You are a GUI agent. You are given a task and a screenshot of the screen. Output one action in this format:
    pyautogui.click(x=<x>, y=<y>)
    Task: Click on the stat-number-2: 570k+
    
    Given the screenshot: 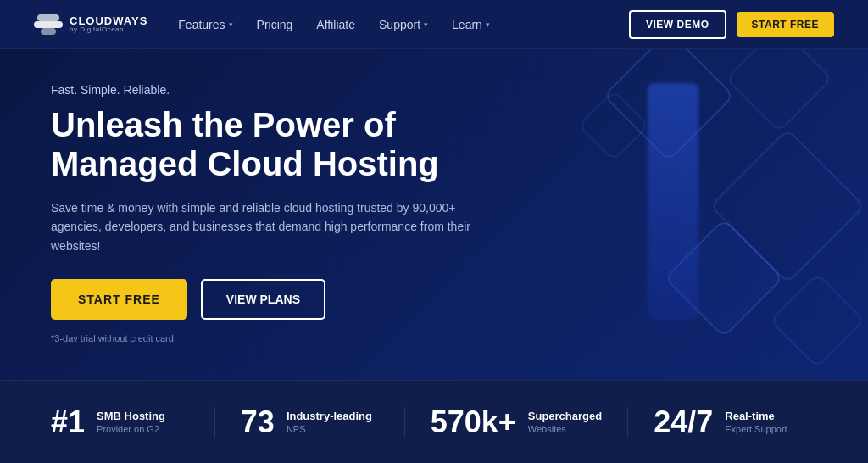 What is the action you would take?
    pyautogui.click(x=473, y=422)
    